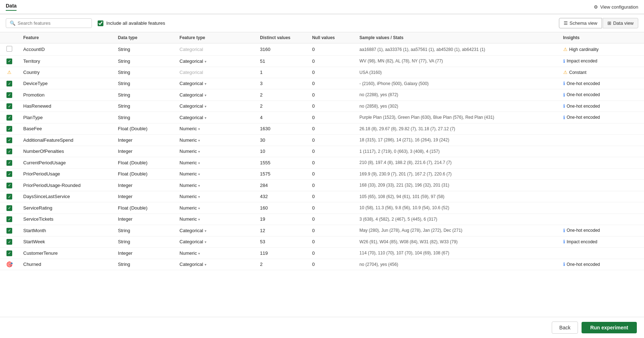 The image size is (644, 338). What do you see at coordinates (616, 7) in the screenshot?
I see `view-config-button: ⚙ View configuration` at bounding box center [616, 7].